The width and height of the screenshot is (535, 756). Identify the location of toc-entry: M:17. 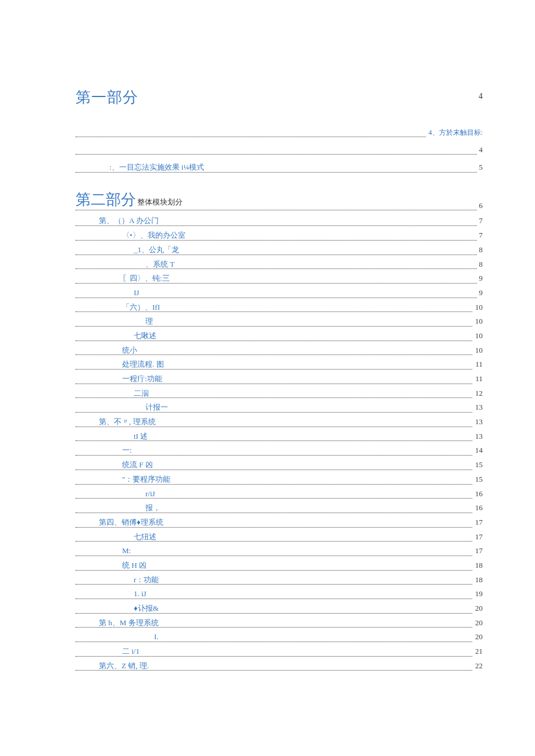
(279, 551).